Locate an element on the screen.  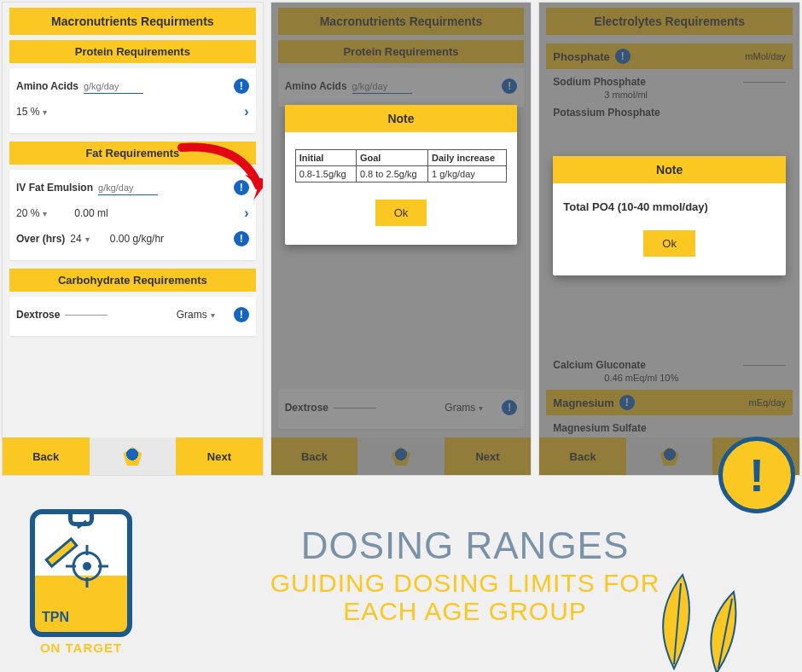
cell-daily: 1 g/kg/day is located at coordinates (468, 174).